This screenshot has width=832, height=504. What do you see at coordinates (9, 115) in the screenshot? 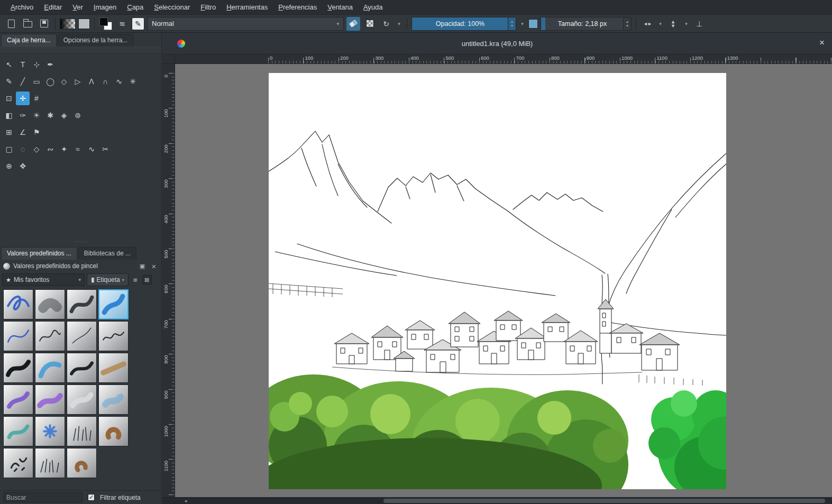
I see `gradient-tool: ◧` at bounding box center [9, 115].